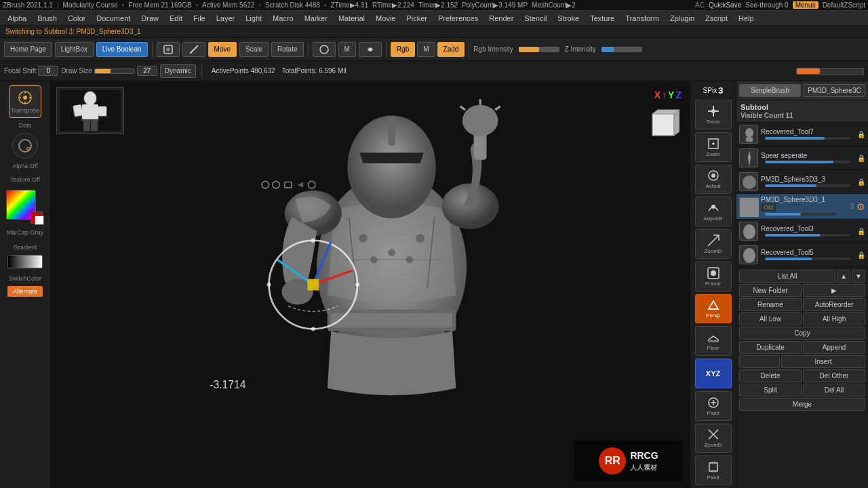 The image size is (868, 488). Describe the element at coordinates (770, 319) in the screenshot. I see `all-low-btn: All Low` at that location.